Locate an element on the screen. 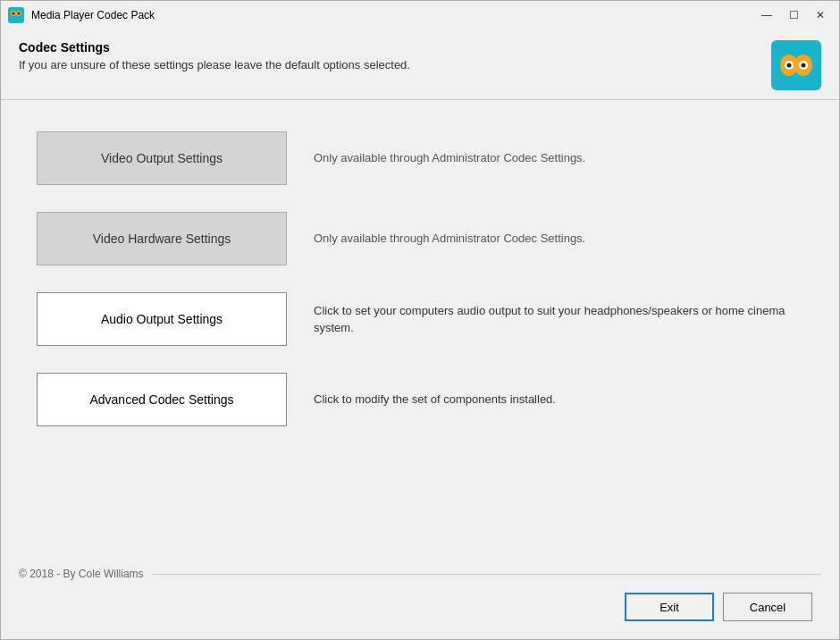 The image size is (840, 640). close-button: ✕ is located at coordinates (820, 15).